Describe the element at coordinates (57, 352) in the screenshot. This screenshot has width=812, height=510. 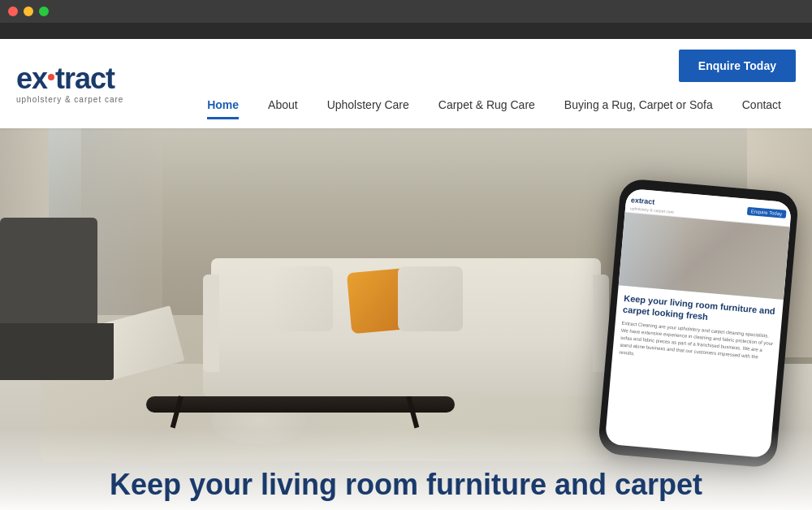
I see `chair-seat` at that location.